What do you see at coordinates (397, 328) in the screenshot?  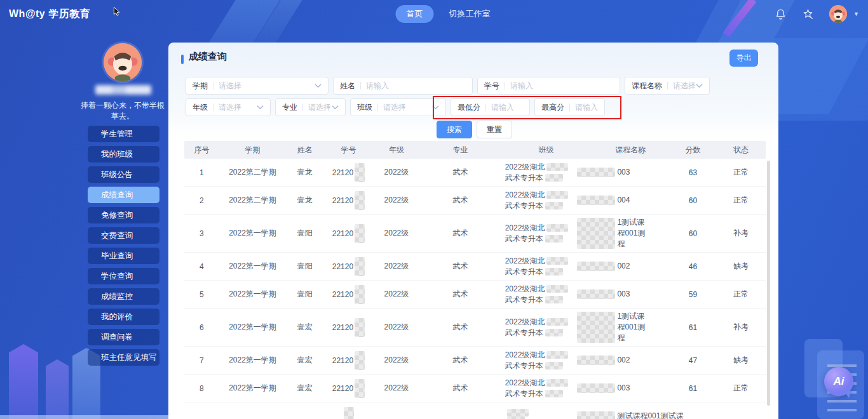 I see `cell-grade: 2022级` at bounding box center [397, 328].